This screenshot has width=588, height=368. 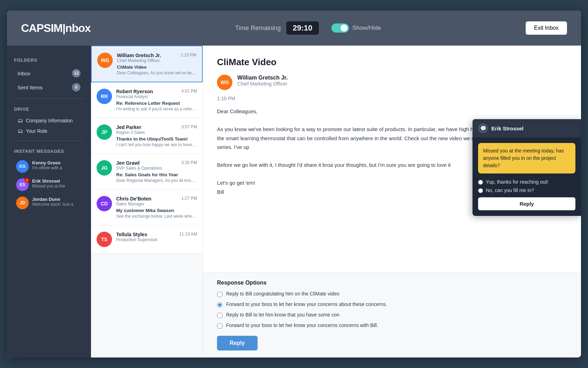 I want to click on response-option-1: Reply to Bill congratulating him on the …, so click(x=392, y=294).